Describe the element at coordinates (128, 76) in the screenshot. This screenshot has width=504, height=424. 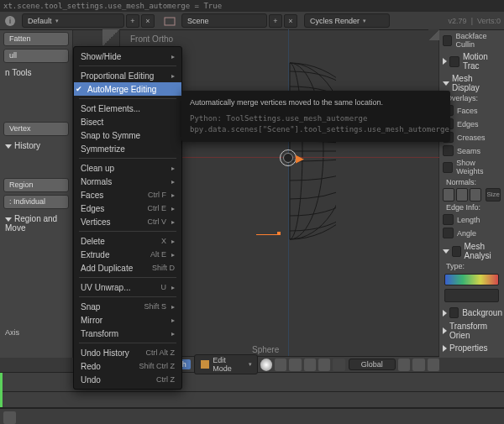
I see `menu-proportional: Proportional Editing▸` at that location.